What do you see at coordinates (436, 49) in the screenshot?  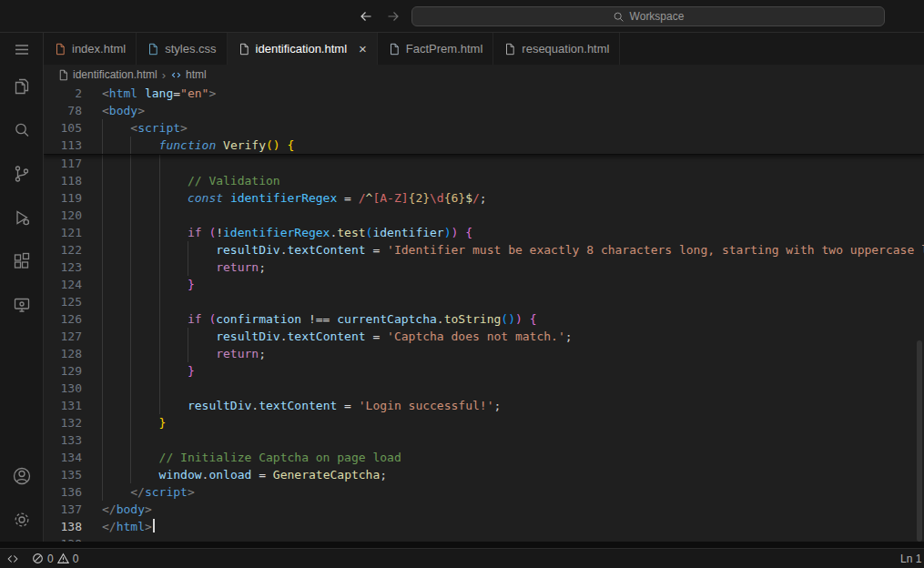 I see `tab-FactPrem.html: FactPrem.html` at bounding box center [436, 49].